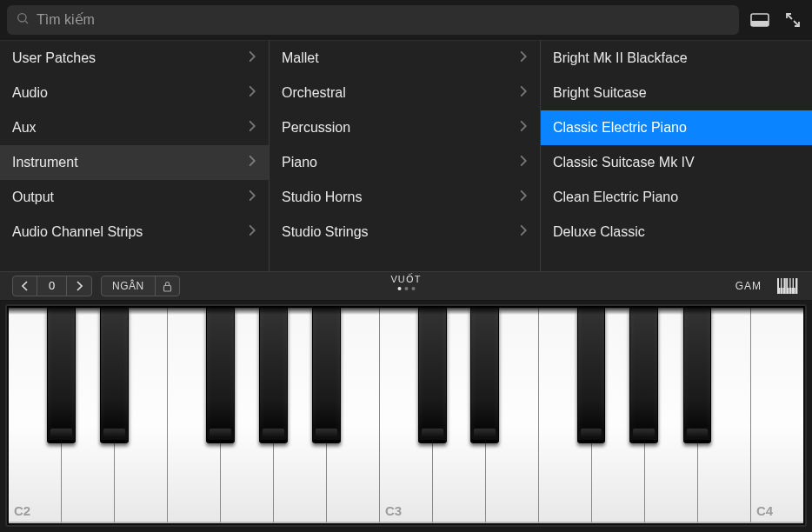  Describe the element at coordinates (621, 58) in the screenshot. I see `row-label: Bright Mk II Blackface` at that location.